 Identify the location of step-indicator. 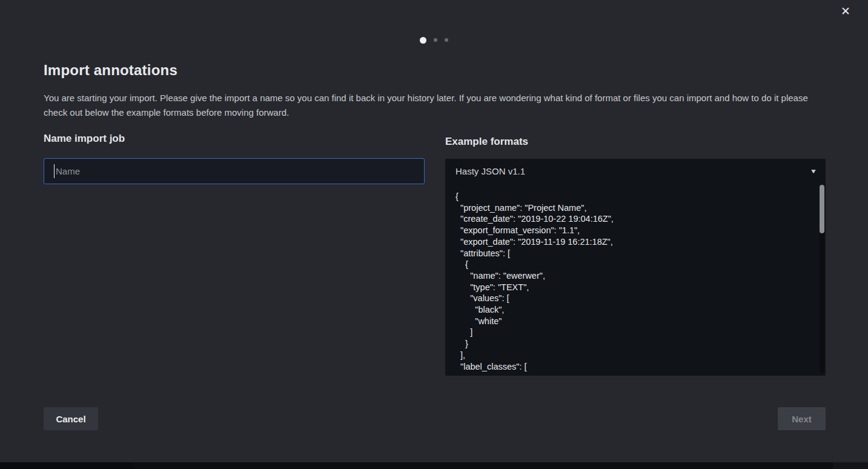
(434, 40).